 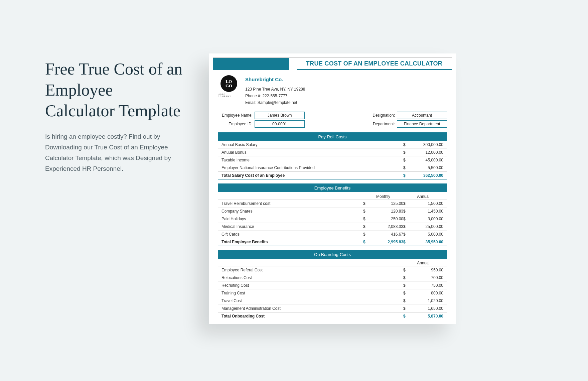 I want to click on department-label: Department:, so click(x=379, y=124).